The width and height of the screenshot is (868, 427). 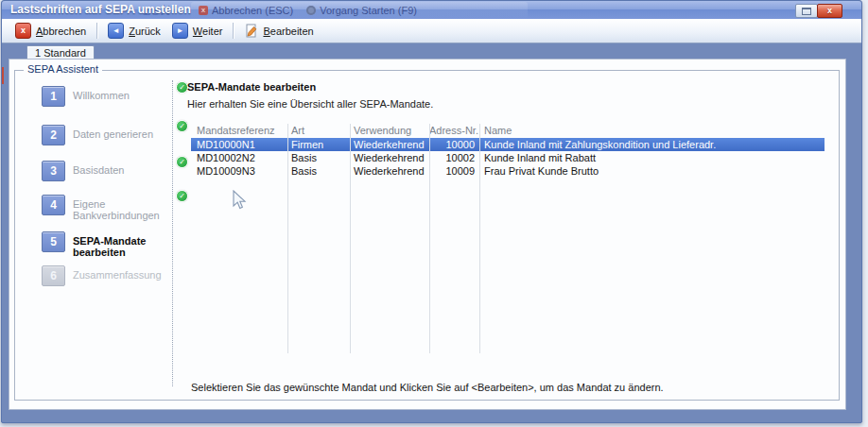 What do you see at coordinates (652, 171) in the screenshot?
I see `cell-name: Frau Privat Kunde Brutto` at bounding box center [652, 171].